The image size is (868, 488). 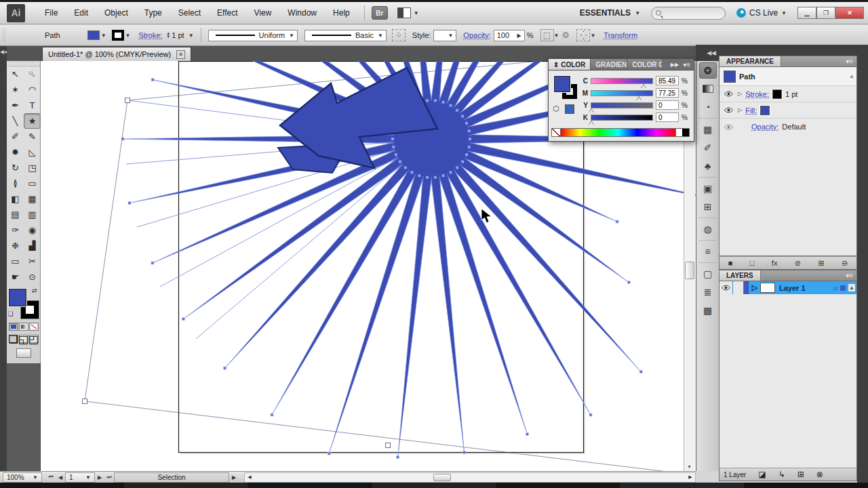 What do you see at coordinates (765, 110) in the screenshot?
I see `fill-swatch` at bounding box center [765, 110].